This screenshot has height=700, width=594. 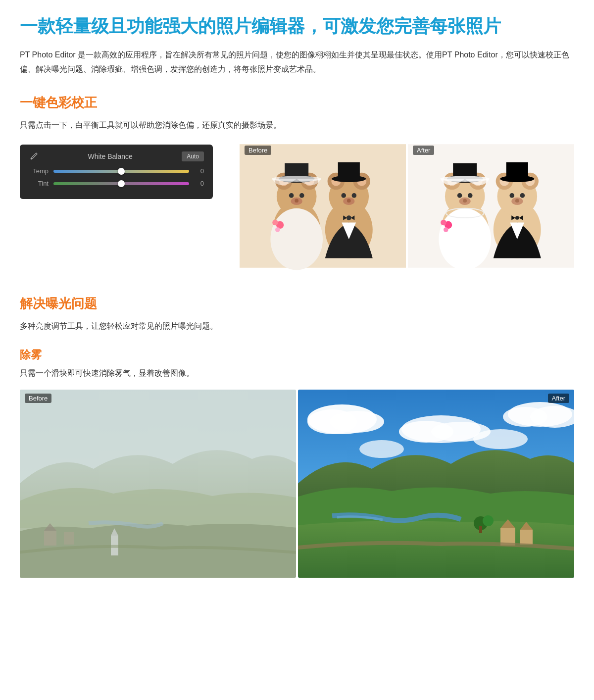 What do you see at coordinates (297, 103) in the screenshot?
I see `color-correction-title: 一键色彩校正` at bounding box center [297, 103].